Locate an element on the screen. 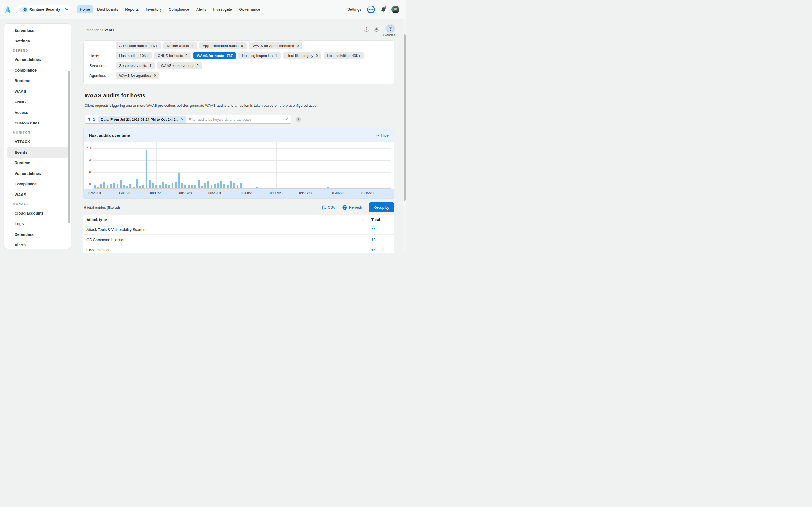 The width and height of the screenshot is (812, 507). settings-link: Settings is located at coordinates (354, 9).